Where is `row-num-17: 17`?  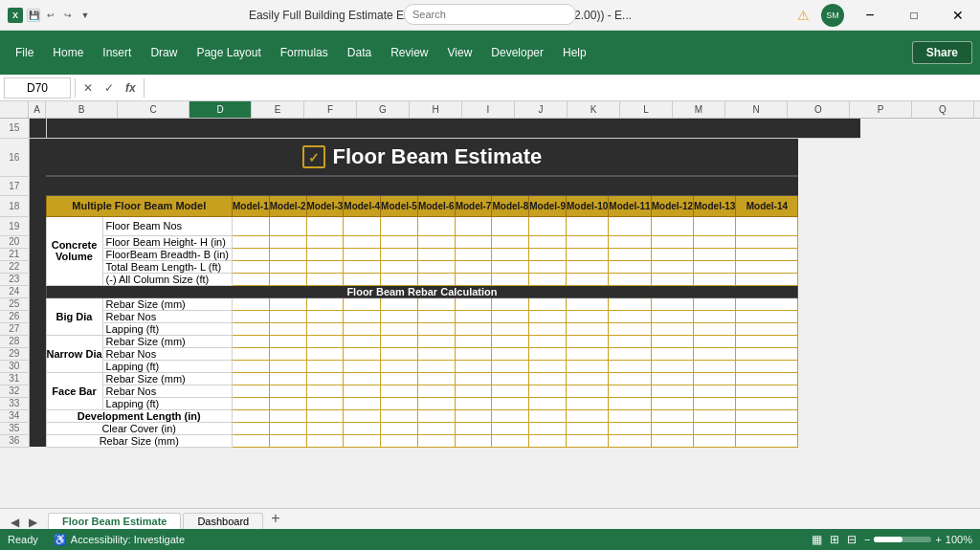 row-num-17: 17 is located at coordinates (14, 186).